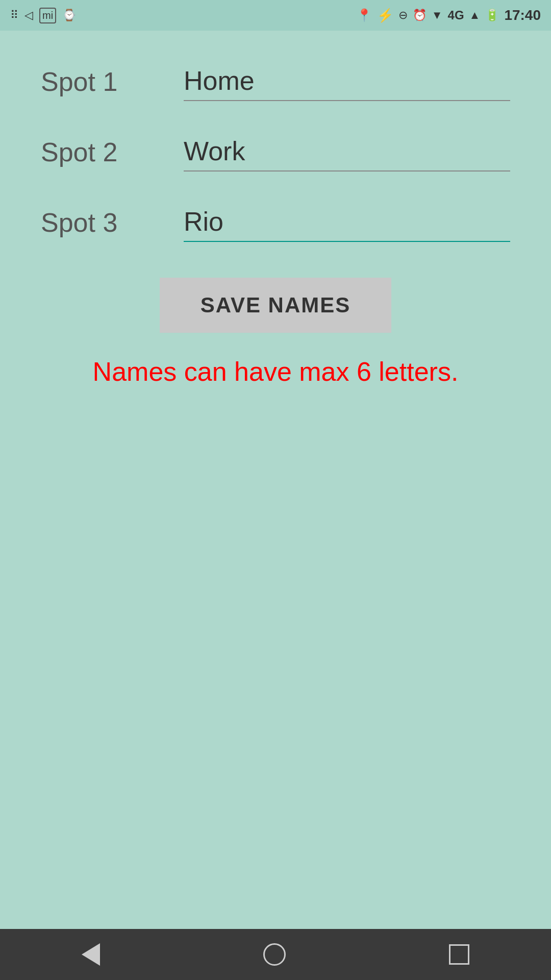 This screenshot has height=980, width=551. Describe the element at coordinates (274, 954) in the screenshot. I see `home-button` at that location.